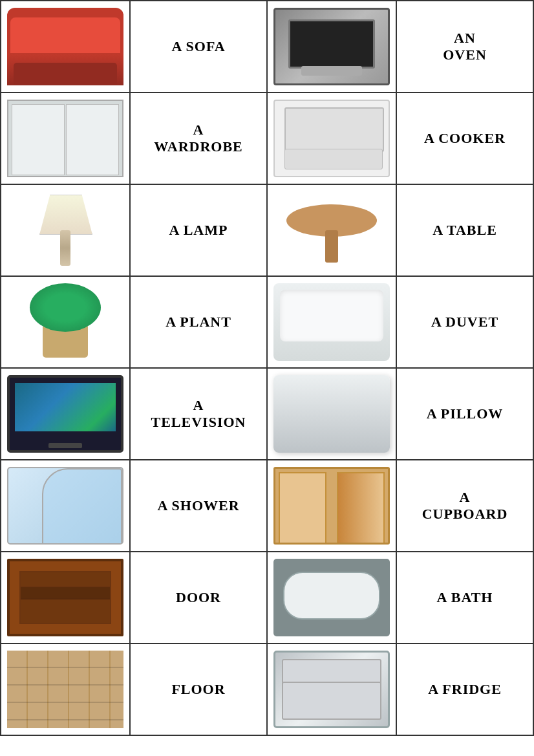  I want to click on cupboard-label-label: A CUPBOARD, so click(465, 506).